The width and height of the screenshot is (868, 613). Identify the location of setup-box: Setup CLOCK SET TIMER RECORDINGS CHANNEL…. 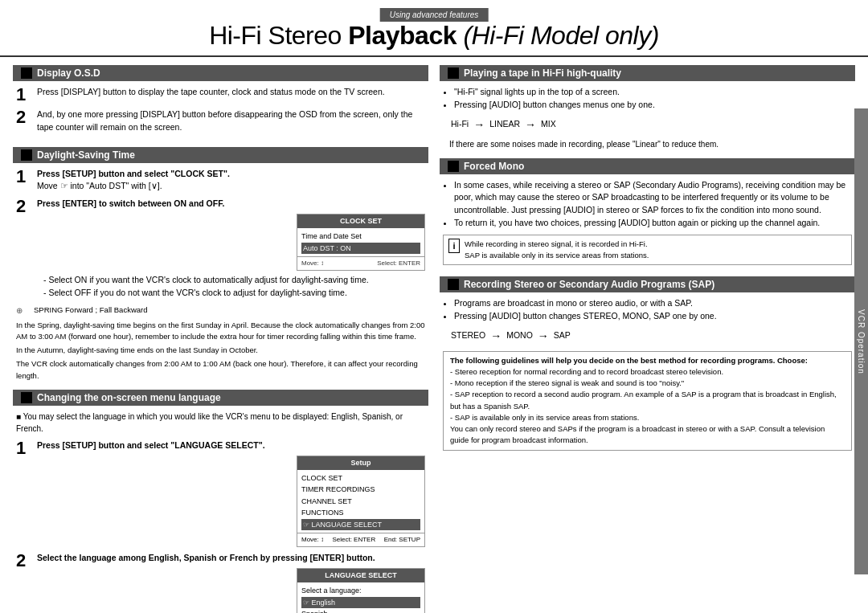
(361, 501).